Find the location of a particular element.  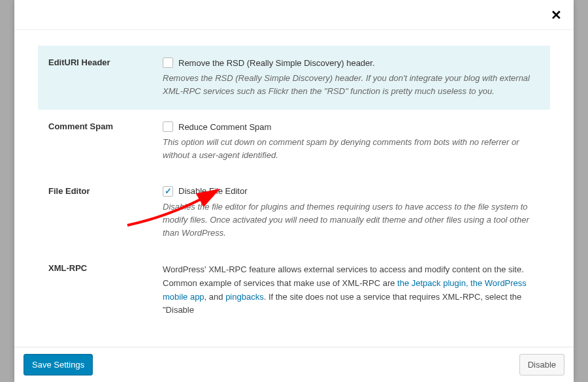

checkbox-label-disable-file-editor: Disable File Editor is located at coordinates (213, 191).